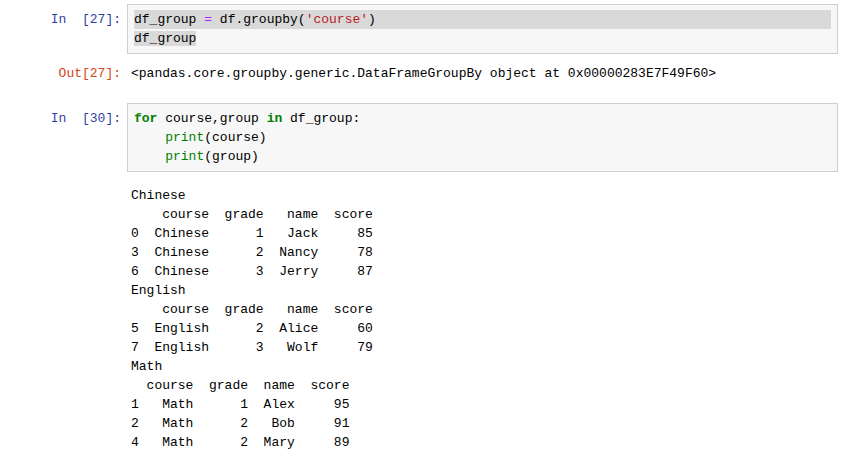 The image size is (863, 469). I want to click on code-editor-30: for course,group in df_group: print(cour…, so click(482, 138).